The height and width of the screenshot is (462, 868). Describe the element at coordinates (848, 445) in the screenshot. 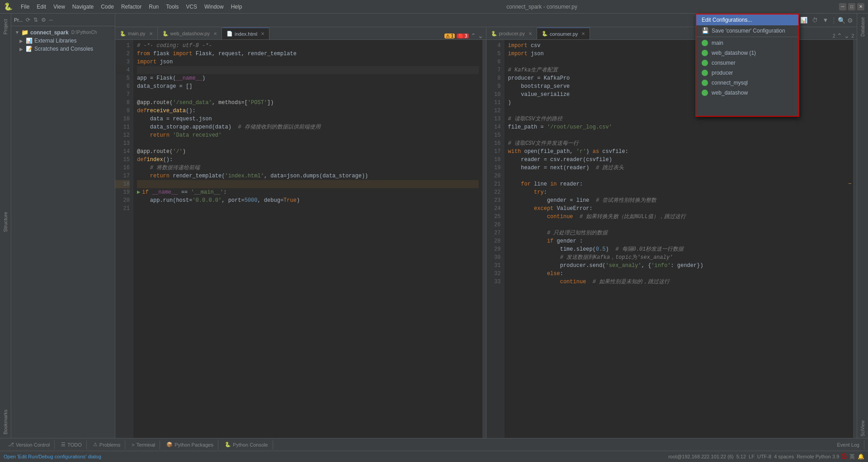

I see `event-log-tab: Event Log` at that location.